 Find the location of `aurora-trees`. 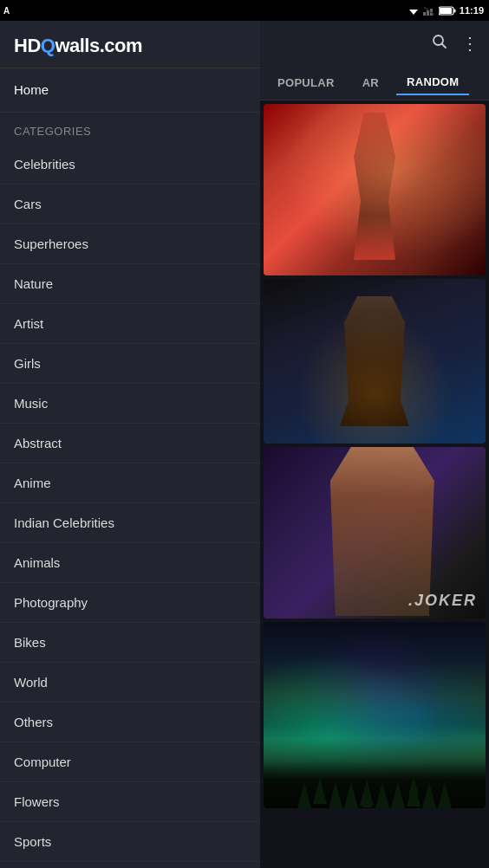

aurora-trees is located at coordinates (375, 774).